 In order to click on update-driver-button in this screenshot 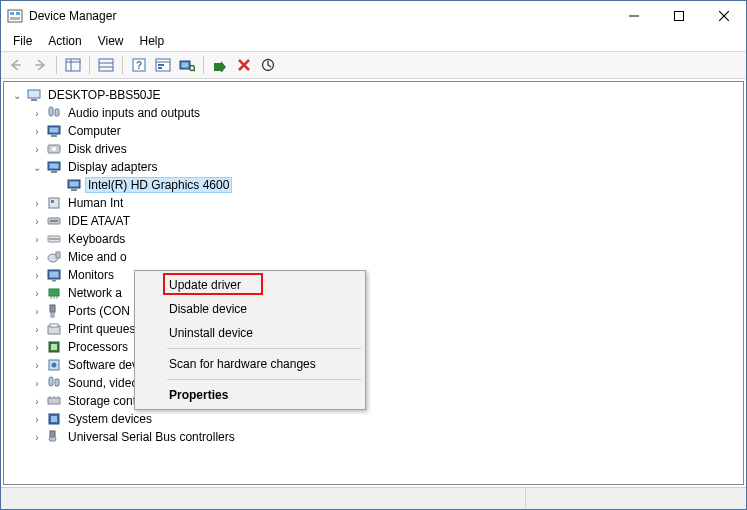, I will do `click(268, 65)`.